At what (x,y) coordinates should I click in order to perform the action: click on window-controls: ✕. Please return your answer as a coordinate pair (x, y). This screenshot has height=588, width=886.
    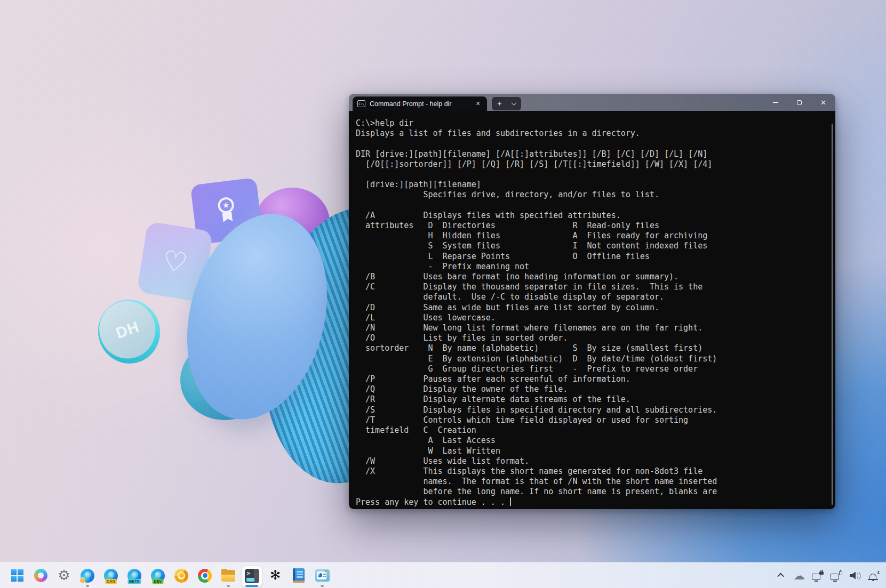
    Looking at the image, I should click on (799, 102).